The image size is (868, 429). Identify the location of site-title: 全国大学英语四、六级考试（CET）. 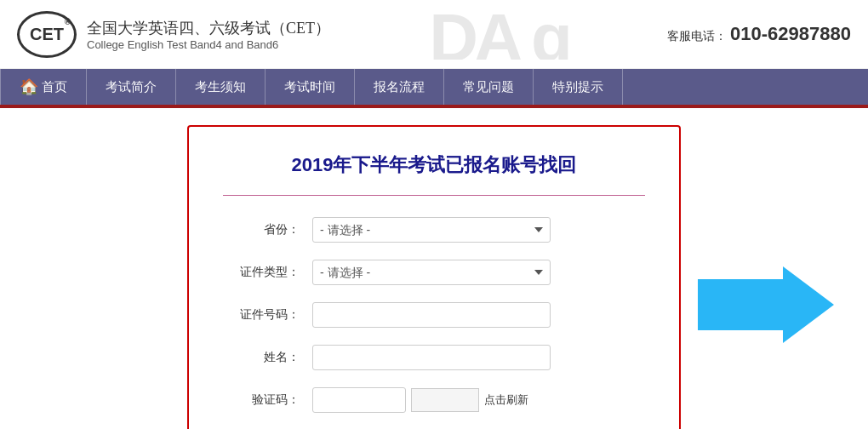
(208, 28).